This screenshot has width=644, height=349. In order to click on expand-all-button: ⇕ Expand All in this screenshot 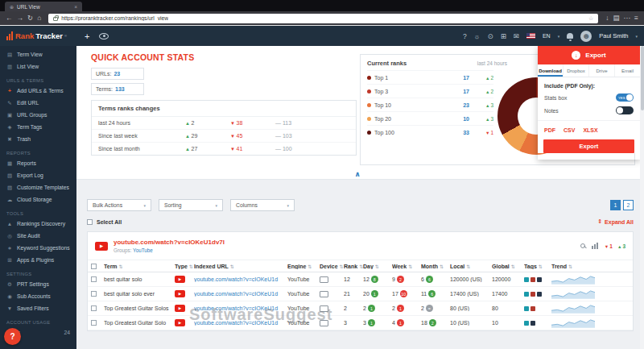, I will do `click(615, 222)`.